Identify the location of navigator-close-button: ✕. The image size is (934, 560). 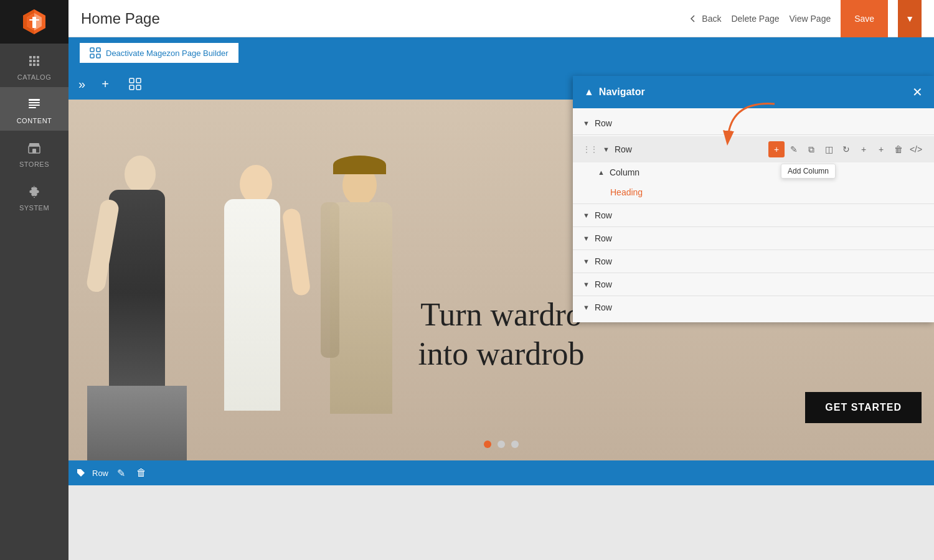
(918, 92).